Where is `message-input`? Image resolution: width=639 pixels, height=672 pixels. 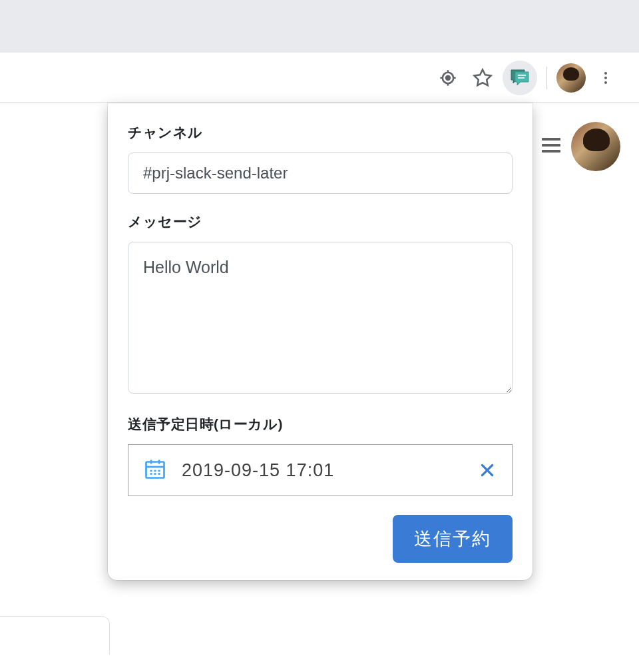 message-input is located at coordinates (320, 318).